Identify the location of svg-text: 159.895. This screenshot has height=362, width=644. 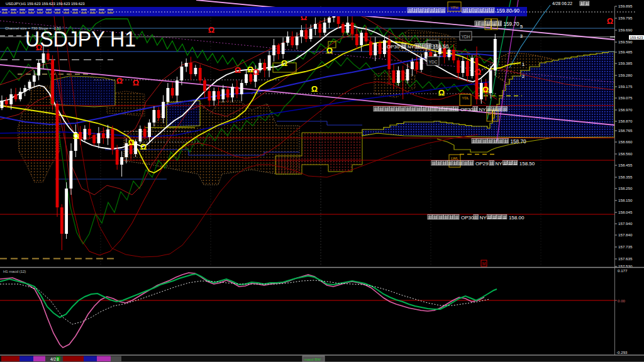
(625, 6).